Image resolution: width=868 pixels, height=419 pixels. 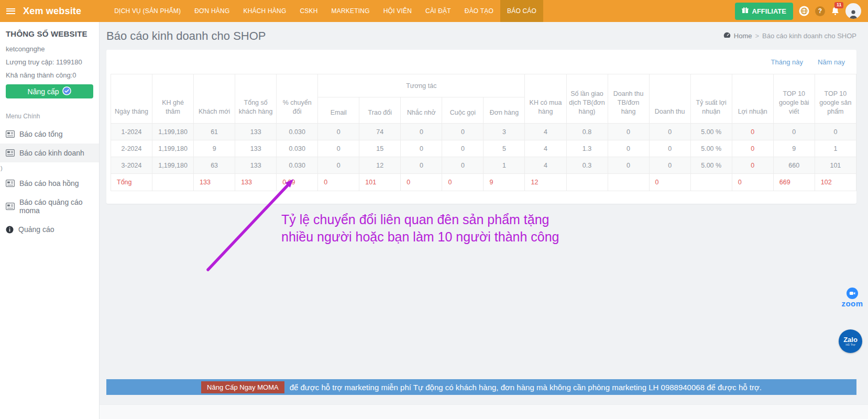 I want to click on cell: 1, so click(x=504, y=166).